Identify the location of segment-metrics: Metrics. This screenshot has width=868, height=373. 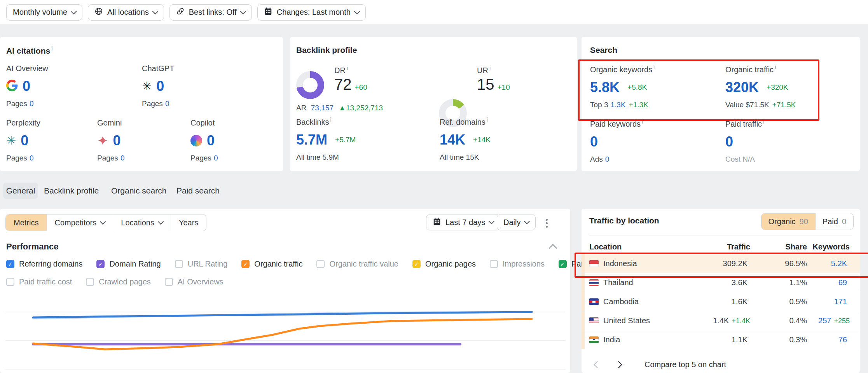
(26, 223).